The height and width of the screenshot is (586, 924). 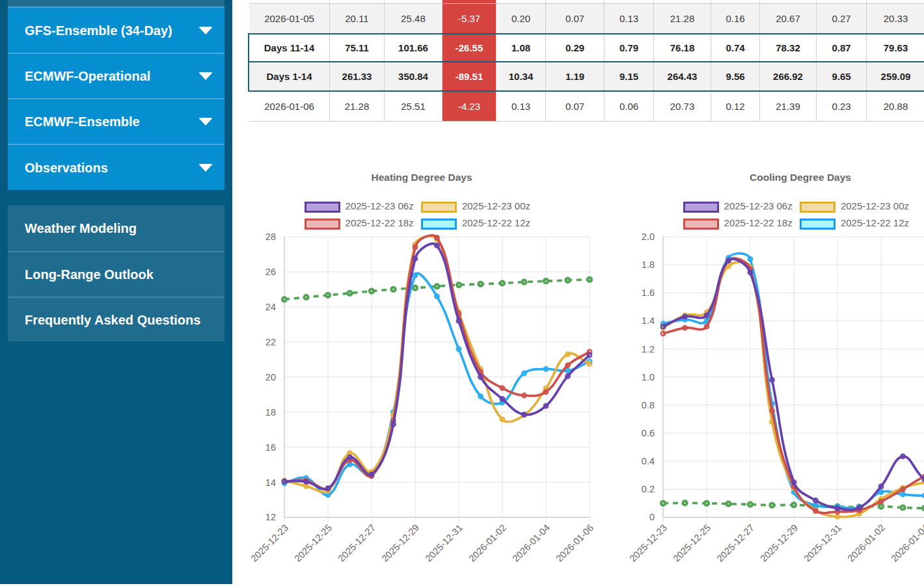 What do you see at coordinates (652, 517) in the screenshot?
I see `svg-text: 0` at bounding box center [652, 517].